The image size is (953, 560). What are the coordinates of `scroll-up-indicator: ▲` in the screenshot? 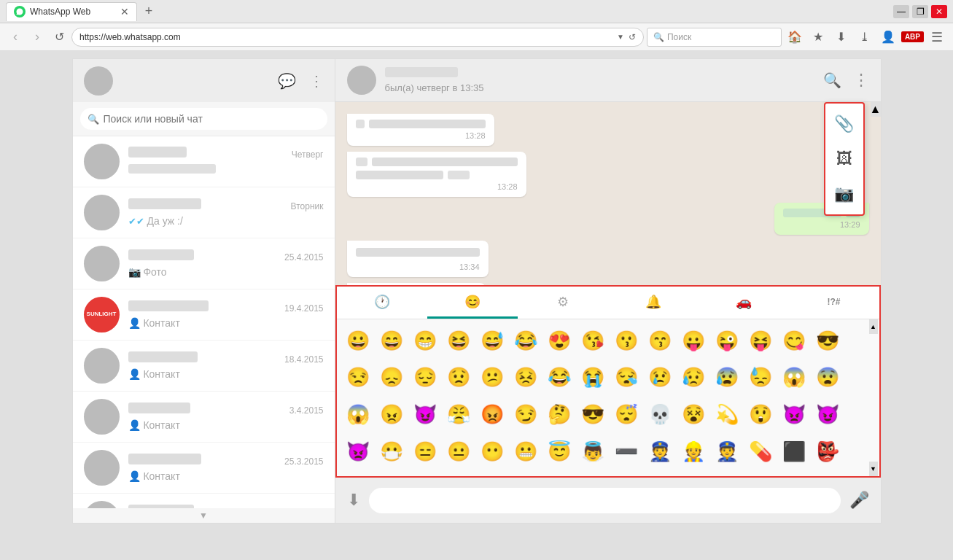 It's located at (876, 109).